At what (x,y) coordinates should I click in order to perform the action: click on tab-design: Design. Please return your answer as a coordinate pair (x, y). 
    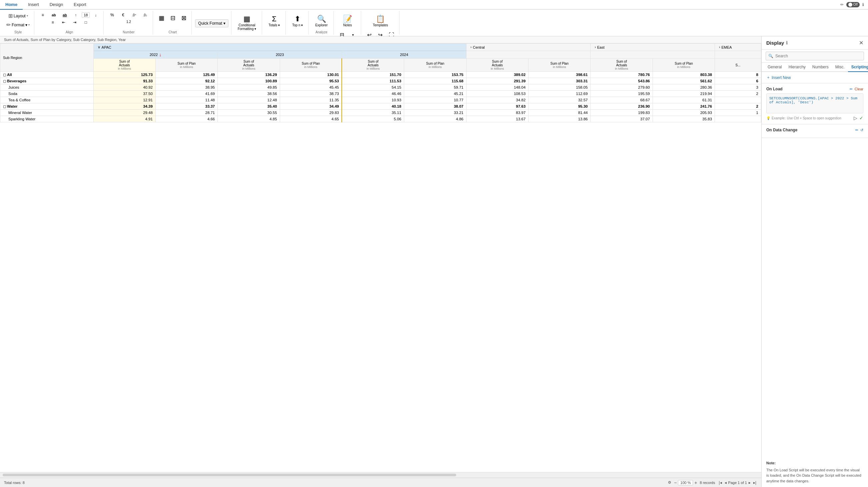
    Looking at the image, I should click on (57, 5).